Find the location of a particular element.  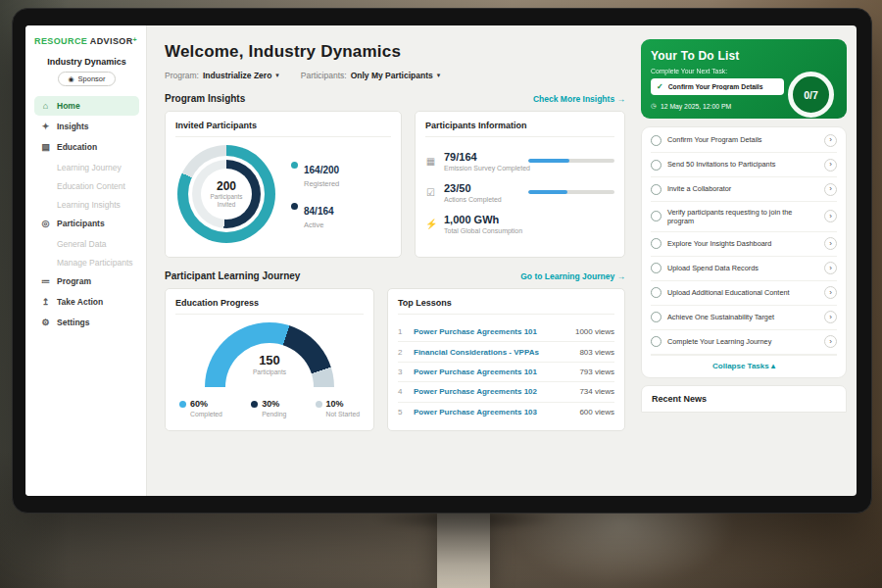

participants-information-card: Participants Information ▦ 79/164 Emissi… is located at coordinates (519, 184).